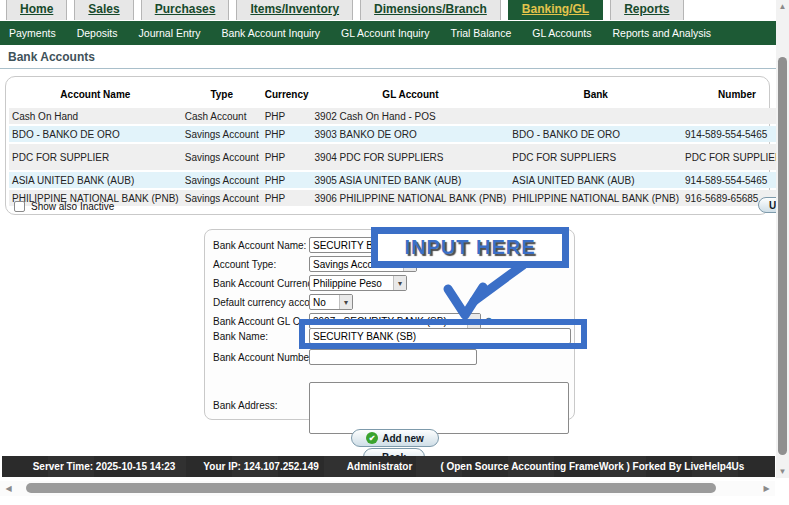 Image resolution: width=789 pixels, height=505 pixels. Describe the element at coordinates (388, 33) in the screenshot. I see `banking-gl-menubar: Payments Deposits Journal Entry Bank Acc…` at that location.